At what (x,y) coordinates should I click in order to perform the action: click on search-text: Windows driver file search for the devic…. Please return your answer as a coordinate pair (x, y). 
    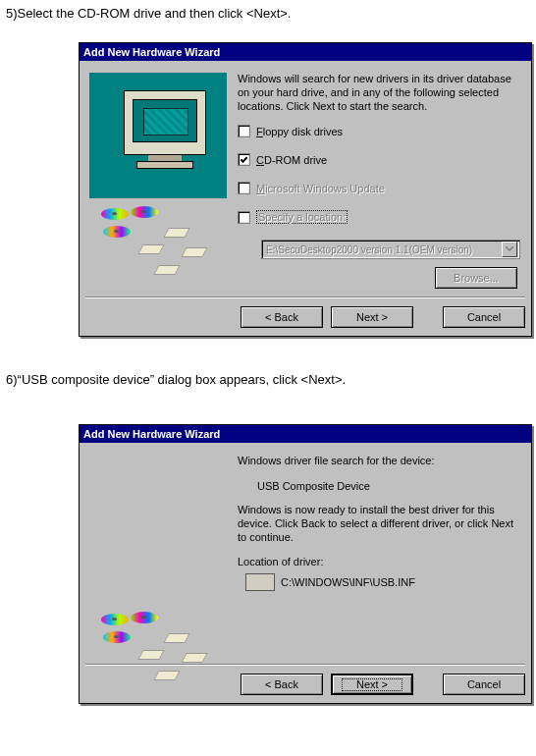
    Looking at the image, I should click on (379, 461).